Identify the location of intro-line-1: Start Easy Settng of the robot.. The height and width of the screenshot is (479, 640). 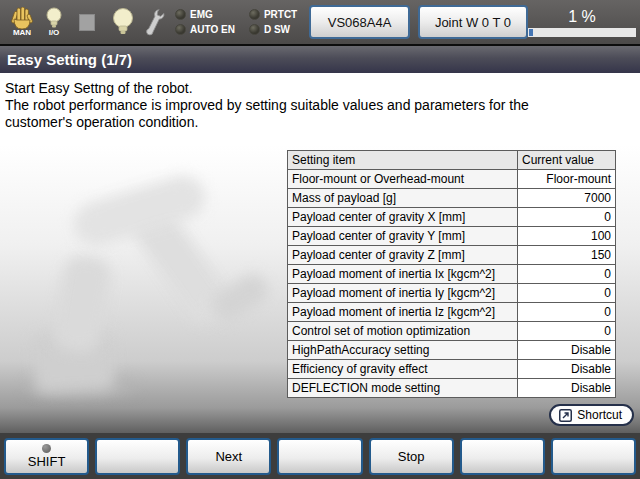
(267, 88).